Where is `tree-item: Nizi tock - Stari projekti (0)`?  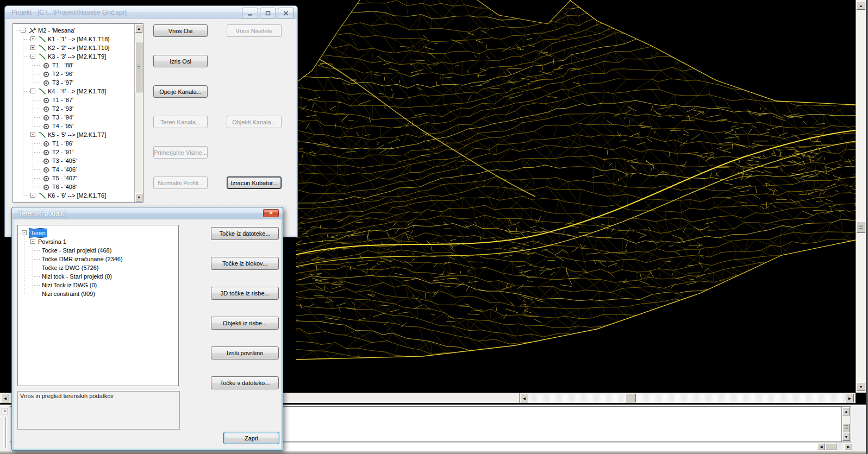
tree-item: Nizi tock - Stari projekti (0) is located at coordinates (98, 276).